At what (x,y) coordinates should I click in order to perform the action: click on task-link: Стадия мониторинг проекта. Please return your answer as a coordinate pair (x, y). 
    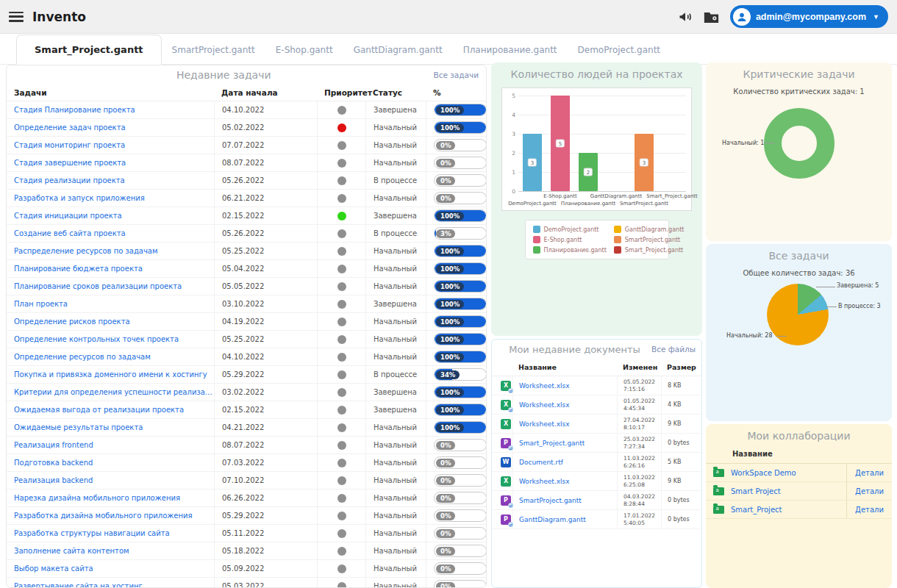
    Looking at the image, I should click on (69, 146).